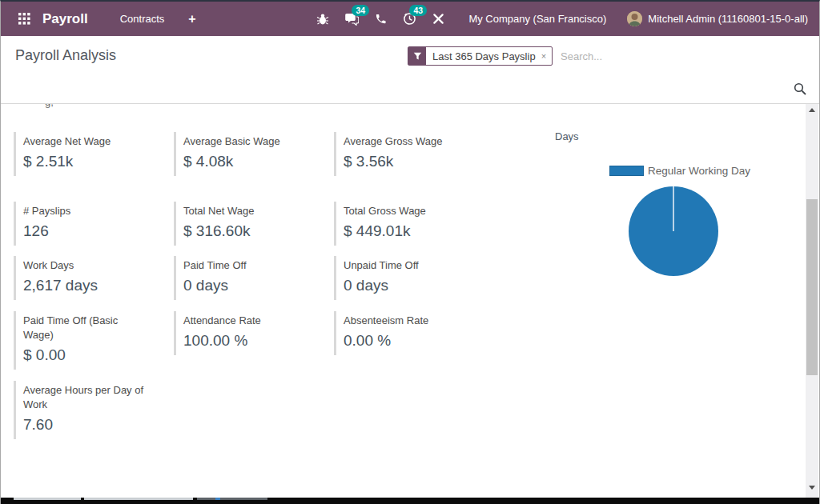  I want to click on search-bar: Last 365 Days Payslip ×, so click(577, 56).